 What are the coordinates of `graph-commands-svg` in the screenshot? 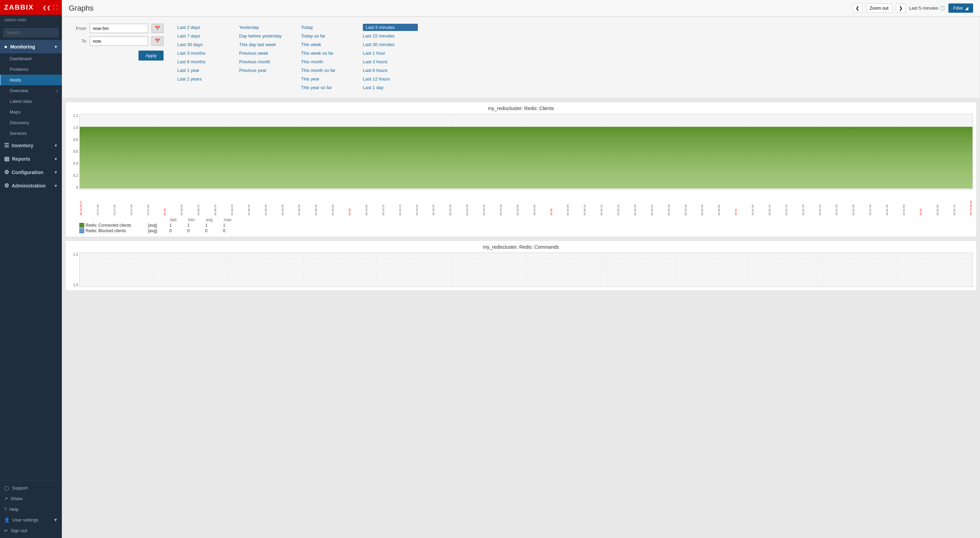 It's located at (526, 270).